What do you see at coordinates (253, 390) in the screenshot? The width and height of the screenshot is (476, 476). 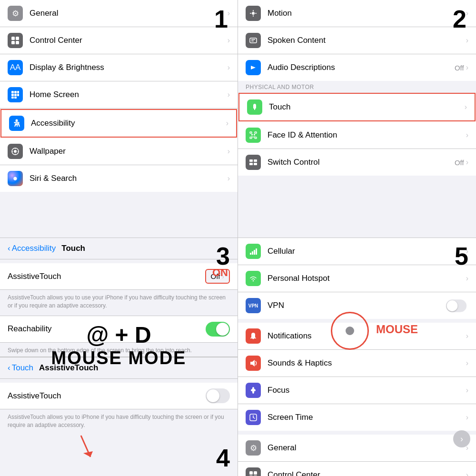 I see `focus-icon` at bounding box center [253, 390].